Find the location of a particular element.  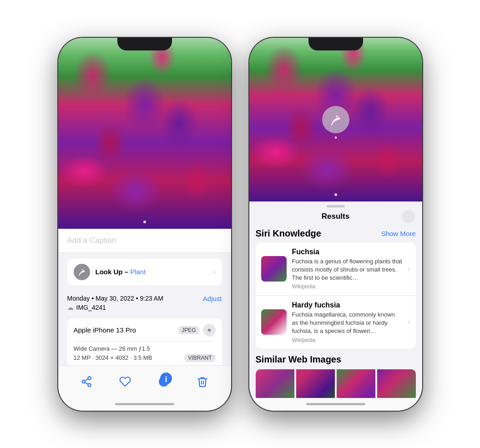

hardy-fuchsia-knowledge-item: Hardy fuchsia Fuchsia magellanica, commo… is located at coordinates (336, 322).